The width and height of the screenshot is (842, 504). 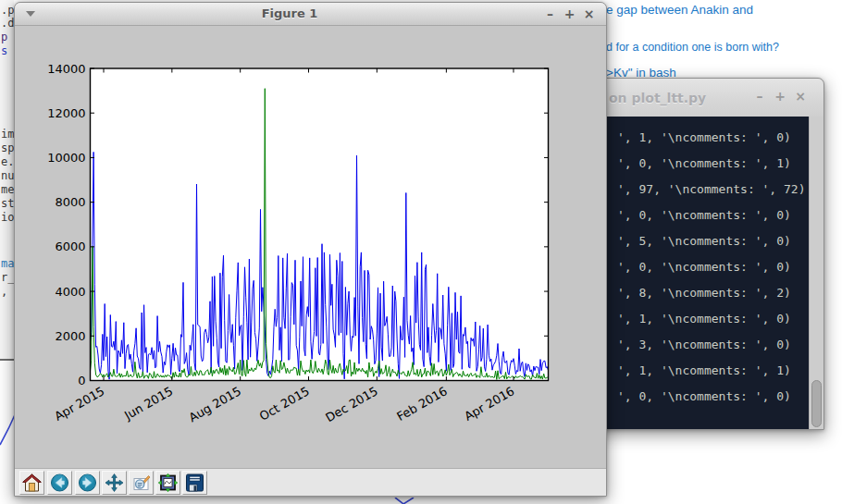 I want to click on zoom-rect-icon, so click(x=141, y=483).